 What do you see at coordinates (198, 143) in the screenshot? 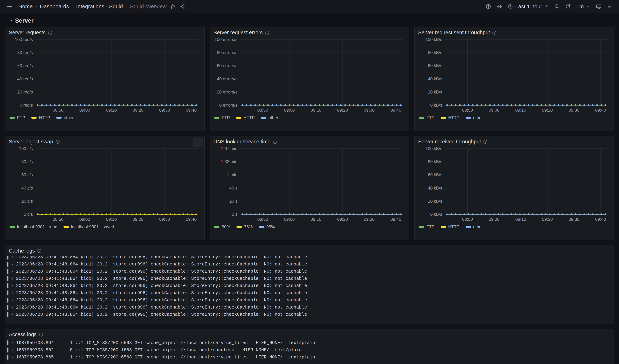
I see `kebab-icon` at bounding box center [198, 143].